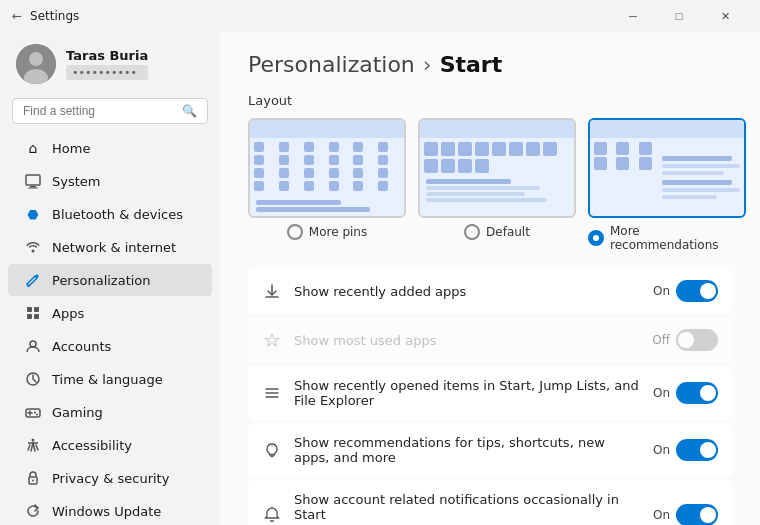  What do you see at coordinates (497, 168) in the screenshot?
I see `layout-preview-default` at bounding box center [497, 168].